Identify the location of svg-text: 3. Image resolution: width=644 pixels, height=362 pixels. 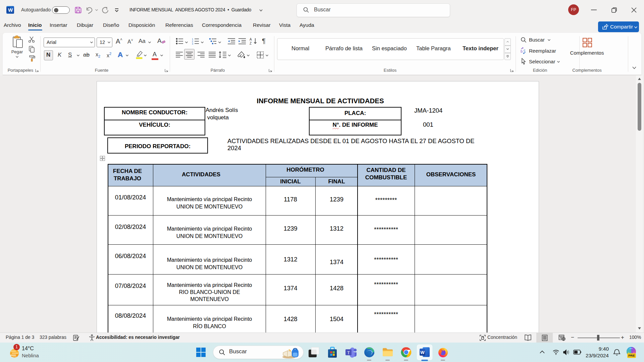
(193, 44).